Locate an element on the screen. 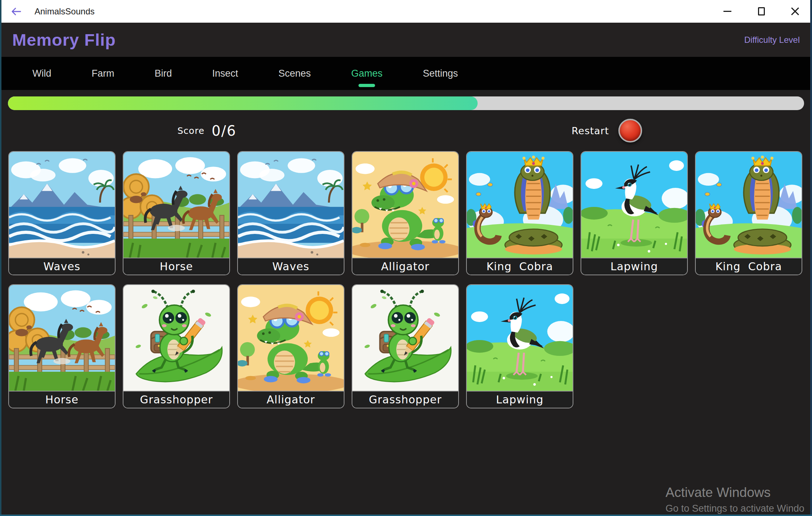 This screenshot has height=516, width=812. card-king-cobra-1: King Cobra is located at coordinates (520, 213).